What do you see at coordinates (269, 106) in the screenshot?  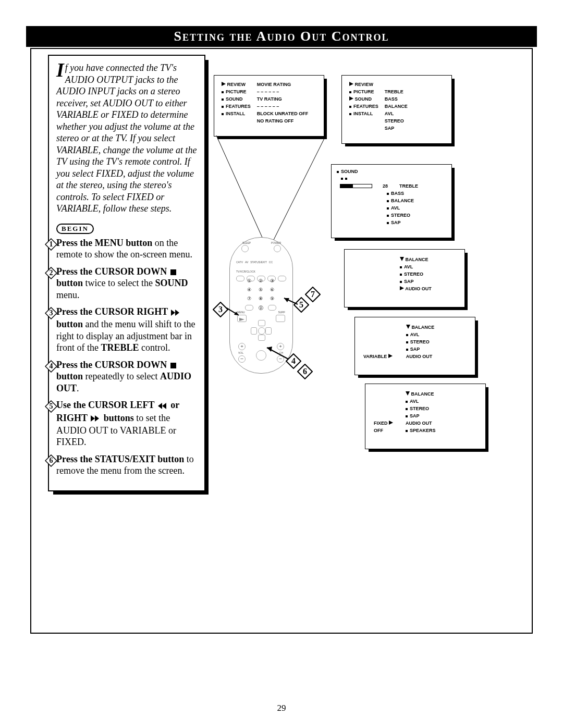 I see `osd-screen-features: REVIEWMOVIE RATING PICTURE– – – – – – SO…` at bounding box center [269, 106].